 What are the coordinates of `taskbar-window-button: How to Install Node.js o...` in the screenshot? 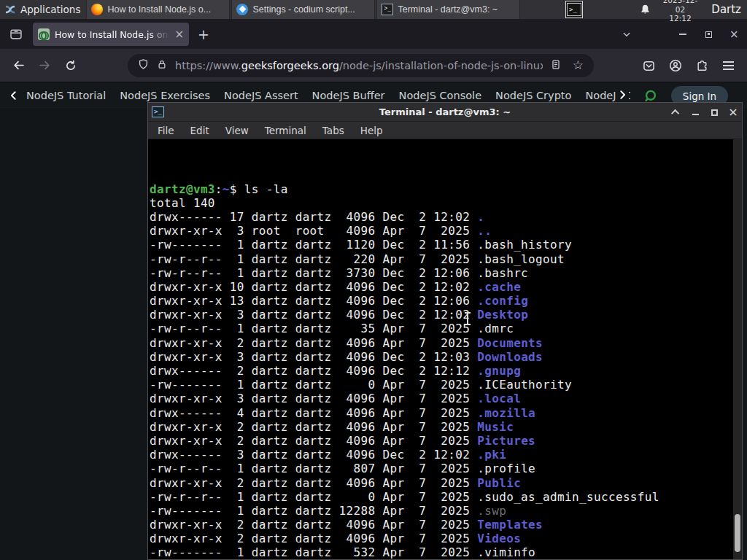 It's located at (158, 9).